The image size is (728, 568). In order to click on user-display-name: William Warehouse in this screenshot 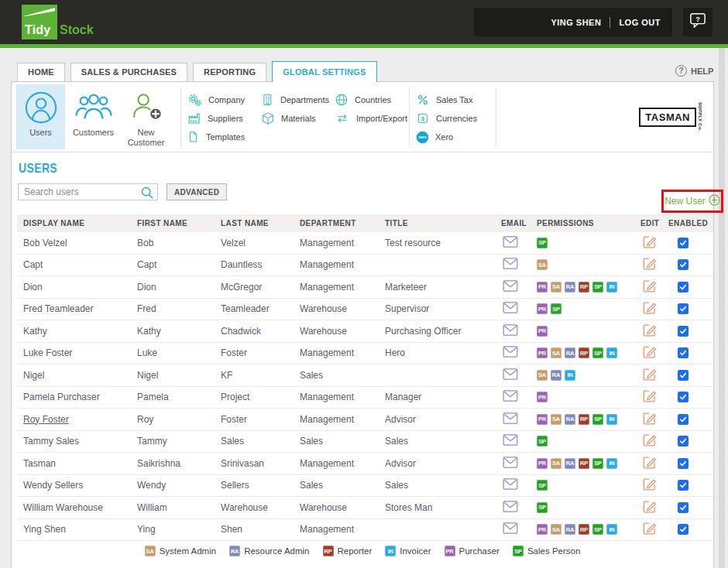, I will do `click(64, 508)`.